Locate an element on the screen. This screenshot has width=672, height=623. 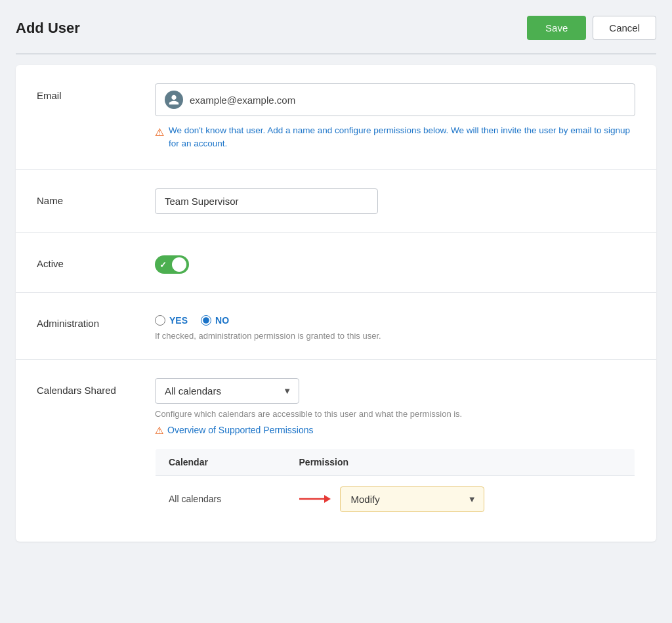
info-message: ⚠ We don't know that user. Add a name an… is located at coordinates (395, 138).